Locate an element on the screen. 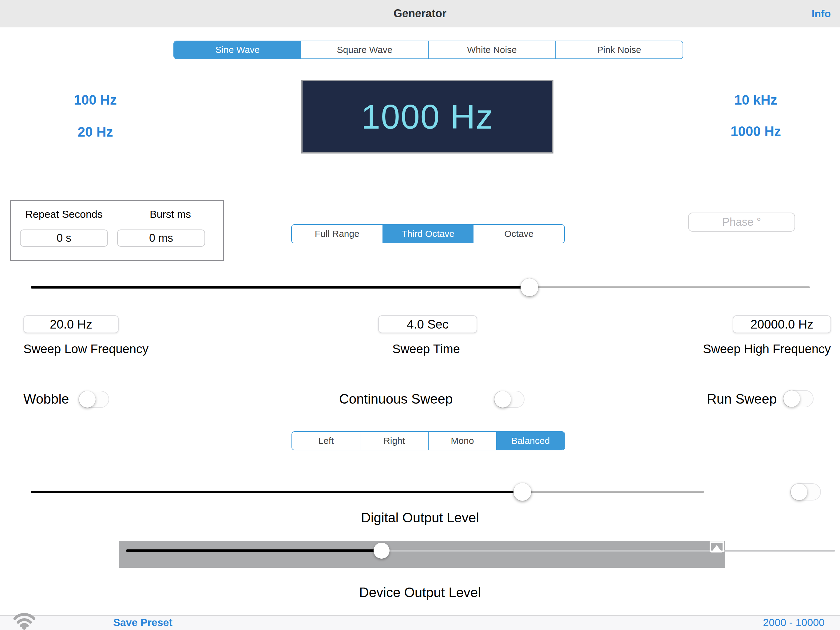 Image resolution: width=840 pixels, height=630 pixels. sweep-low-frequency-label: Sweep Low Frequency is located at coordinates (86, 349).